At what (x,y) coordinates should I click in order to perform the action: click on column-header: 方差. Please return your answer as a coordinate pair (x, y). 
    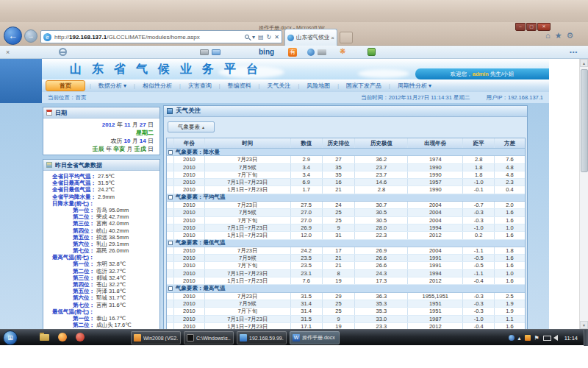
    Looking at the image, I should click on (510, 143).